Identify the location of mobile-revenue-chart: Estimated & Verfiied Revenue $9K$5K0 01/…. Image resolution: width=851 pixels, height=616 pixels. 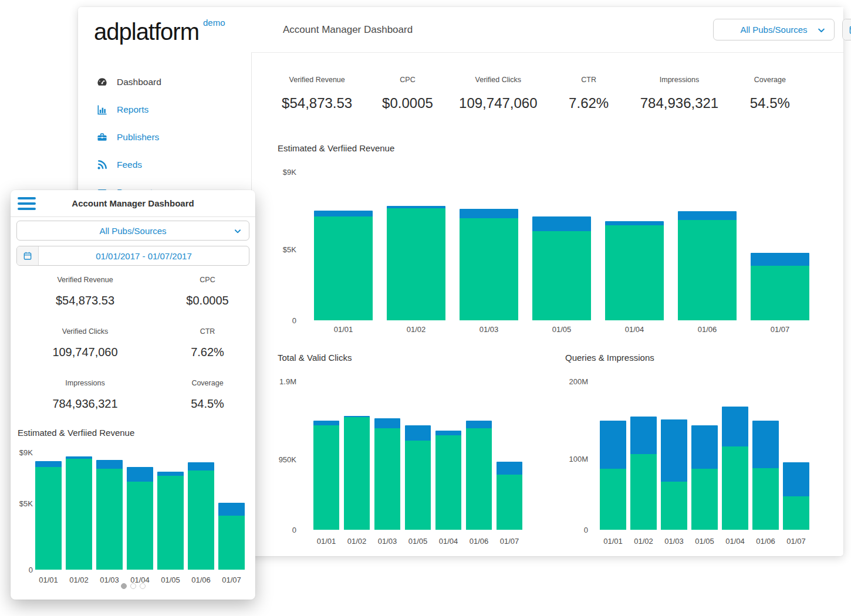
(134, 499).